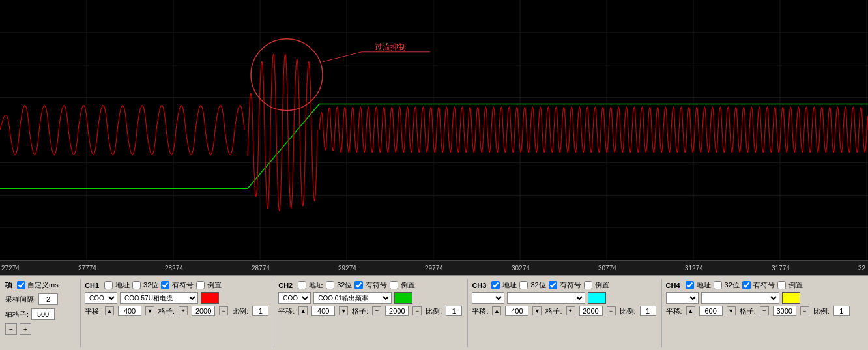 The image size is (868, 350). Describe the element at coordinates (40, 285) in the screenshot. I see `title-row: 项 自定义ms` at that location.